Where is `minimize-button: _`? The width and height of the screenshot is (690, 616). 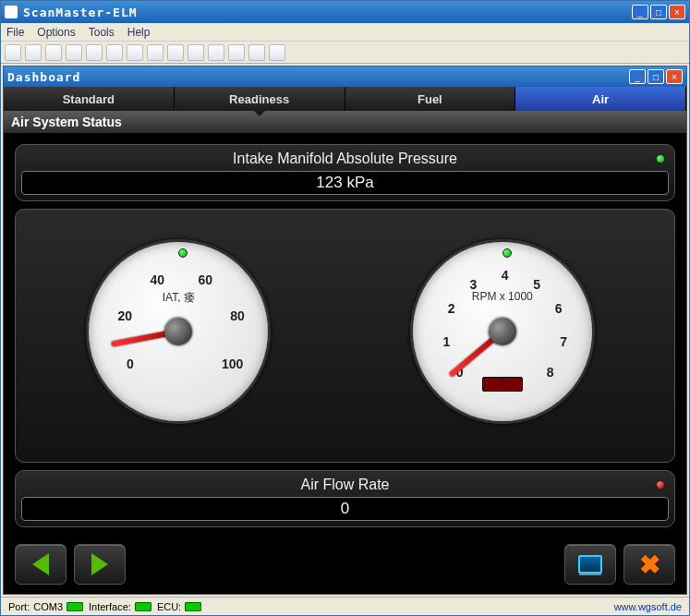 minimize-button: _ is located at coordinates (640, 12).